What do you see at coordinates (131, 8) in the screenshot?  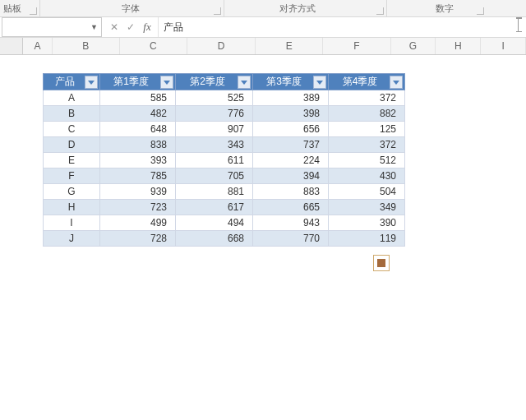 I see `ribbon-group-font: 字体` at bounding box center [131, 8].